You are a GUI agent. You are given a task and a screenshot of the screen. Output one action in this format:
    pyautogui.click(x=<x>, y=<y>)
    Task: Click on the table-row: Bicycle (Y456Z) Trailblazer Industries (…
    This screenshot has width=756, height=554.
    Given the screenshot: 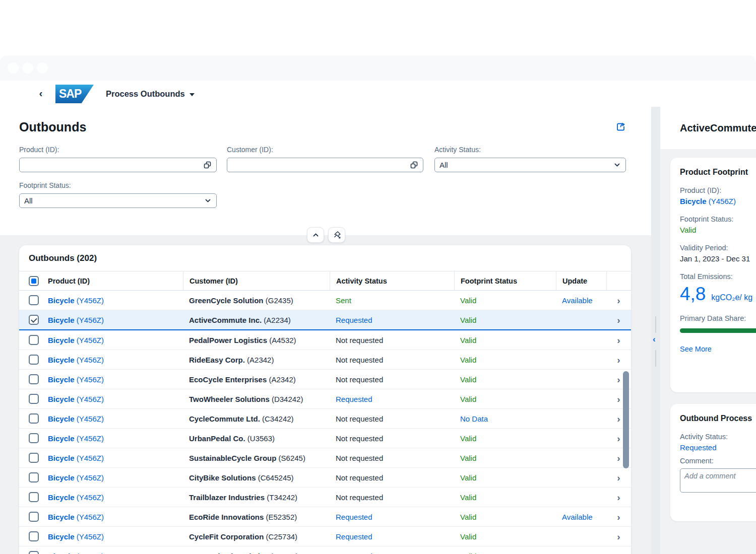 What is the action you would take?
    pyautogui.click(x=325, y=498)
    